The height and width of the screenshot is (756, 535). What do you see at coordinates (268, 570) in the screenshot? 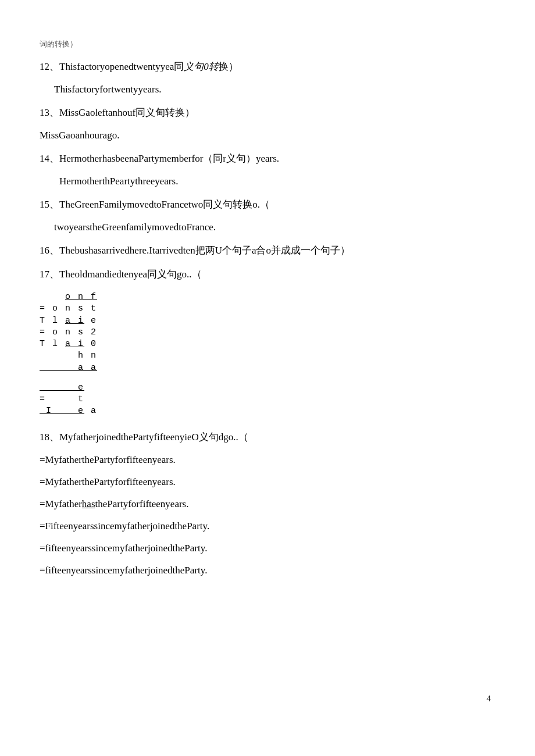
I see `q18-answer-6: =fifteenyearssincemyfatherjoinedtheParty…` at bounding box center [268, 570].